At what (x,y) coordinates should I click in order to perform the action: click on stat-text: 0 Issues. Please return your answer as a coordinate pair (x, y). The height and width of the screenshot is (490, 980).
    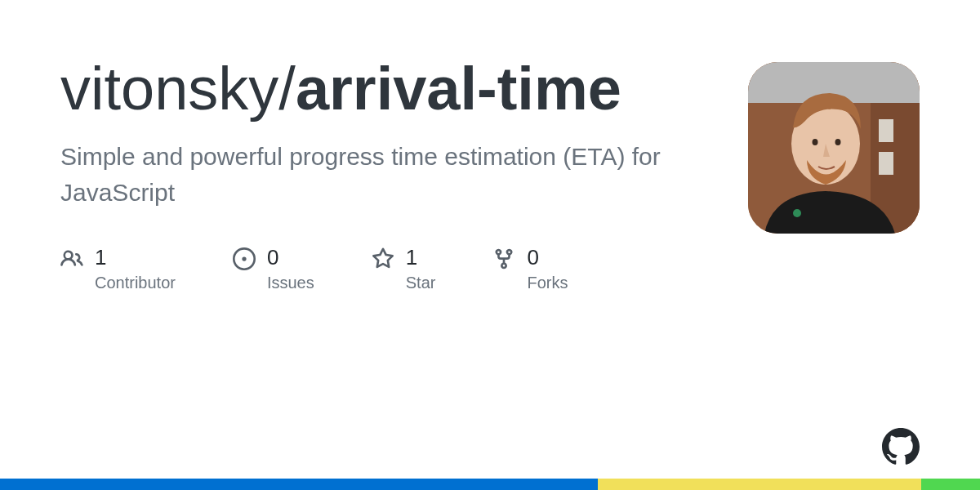
    Looking at the image, I should click on (291, 270).